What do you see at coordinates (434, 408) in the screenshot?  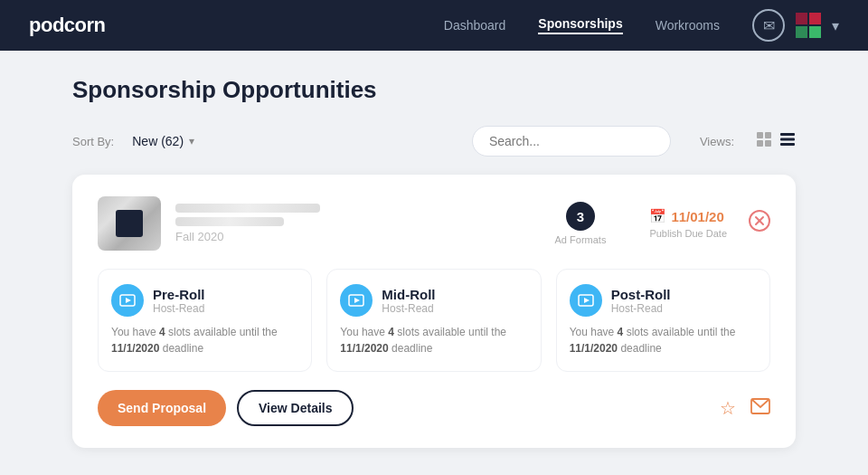 I see `card-footer: Send Proposal View Details ☆` at bounding box center [434, 408].